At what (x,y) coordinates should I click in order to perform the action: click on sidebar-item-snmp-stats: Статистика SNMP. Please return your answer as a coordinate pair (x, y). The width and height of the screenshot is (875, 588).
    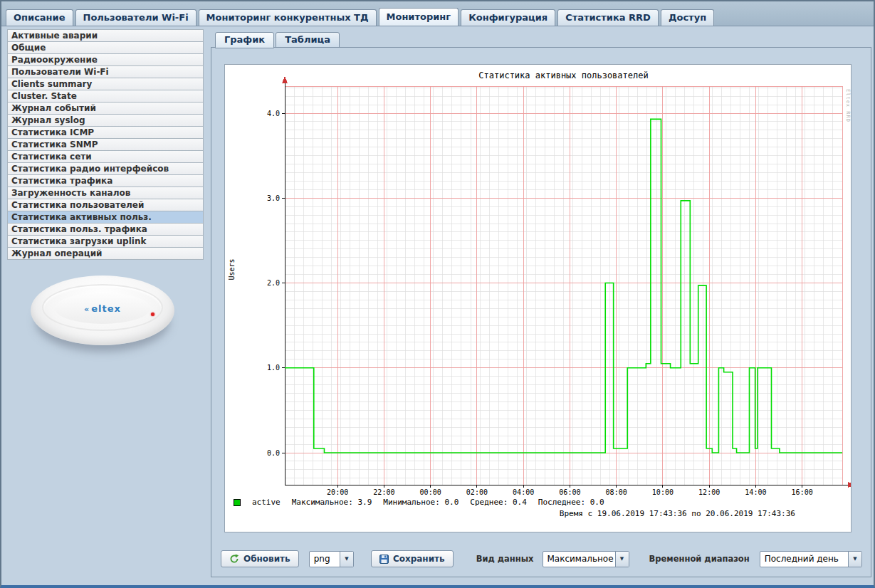
    Looking at the image, I should click on (105, 145).